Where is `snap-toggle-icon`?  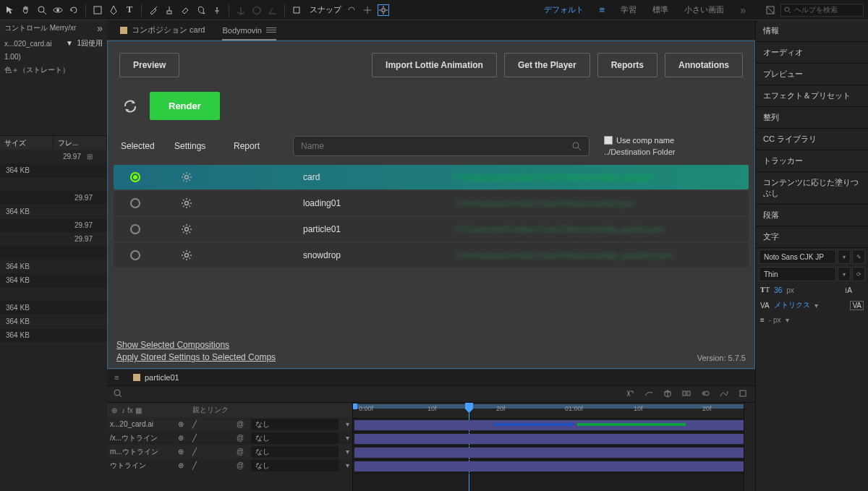
snap-toggle-icon is located at coordinates (352, 10).